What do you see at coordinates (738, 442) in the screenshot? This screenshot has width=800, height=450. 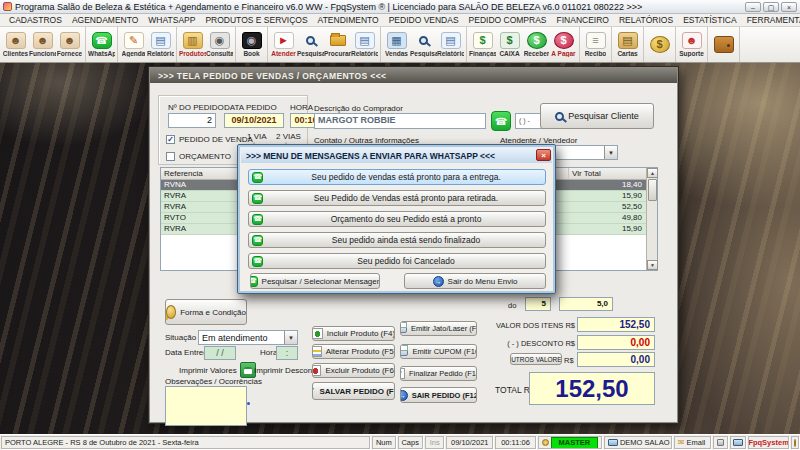 I see `monitor-icon` at bounding box center [738, 442].